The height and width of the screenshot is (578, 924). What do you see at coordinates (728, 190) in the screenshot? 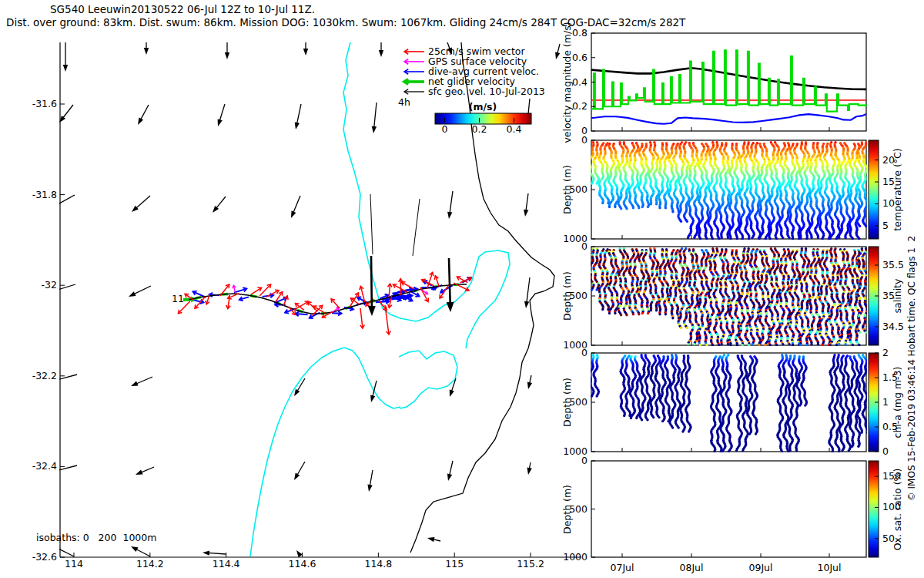
I see `temperature-scatter` at bounding box center [728, 190].